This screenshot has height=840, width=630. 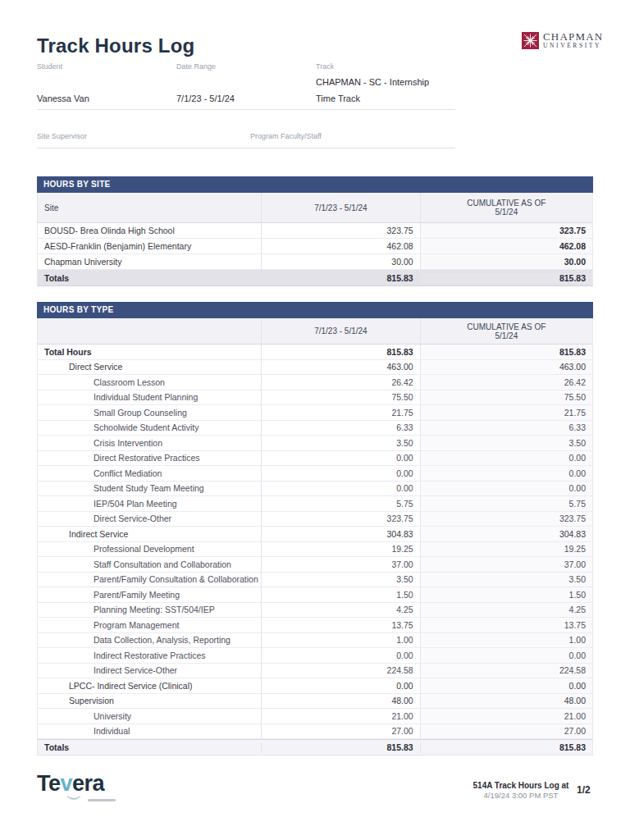 I want to click on site-supervisor-label: Site Supervisor, so click(x=62, y=136).